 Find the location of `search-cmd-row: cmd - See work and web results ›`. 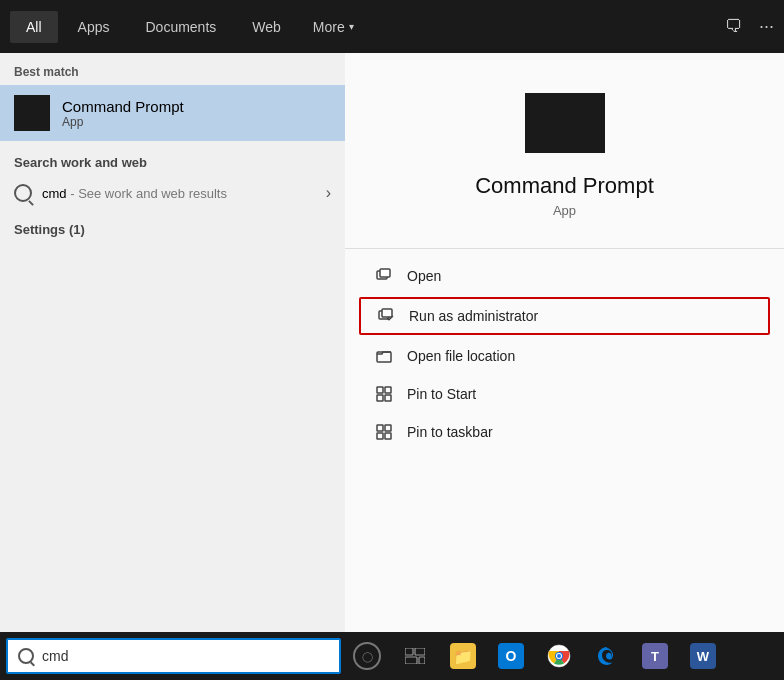

search-cmd-row: cmd - See work and web results › is located at coordinates (172, 193).